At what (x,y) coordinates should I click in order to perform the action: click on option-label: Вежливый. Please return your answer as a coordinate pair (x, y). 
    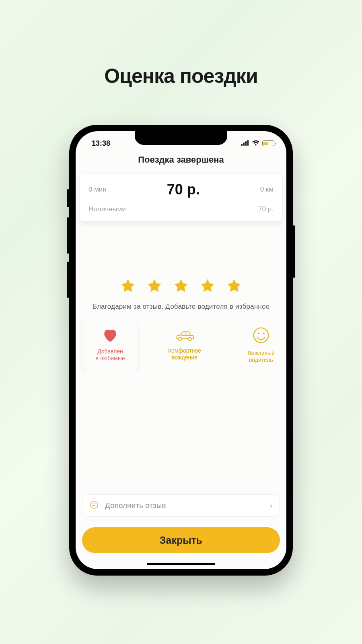
    Looking at the image, I should click on (261, 353).